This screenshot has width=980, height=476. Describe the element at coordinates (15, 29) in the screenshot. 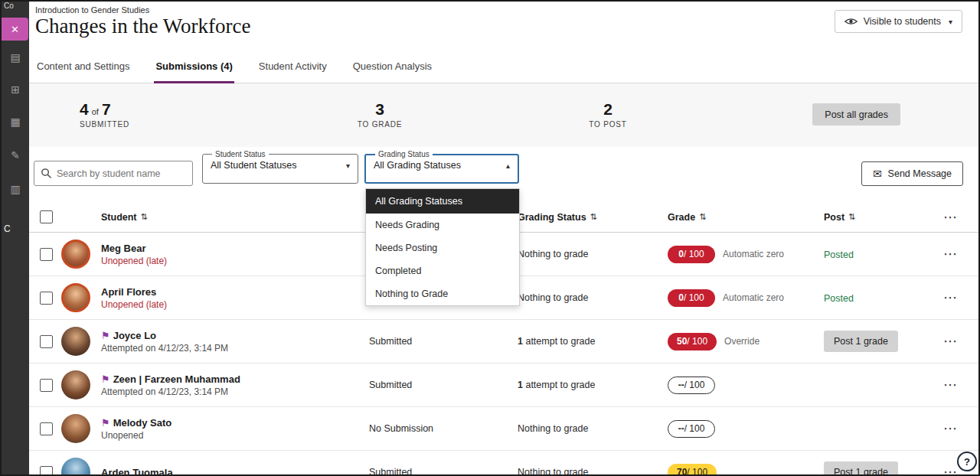

I see `close-icon: ✕` at that location.